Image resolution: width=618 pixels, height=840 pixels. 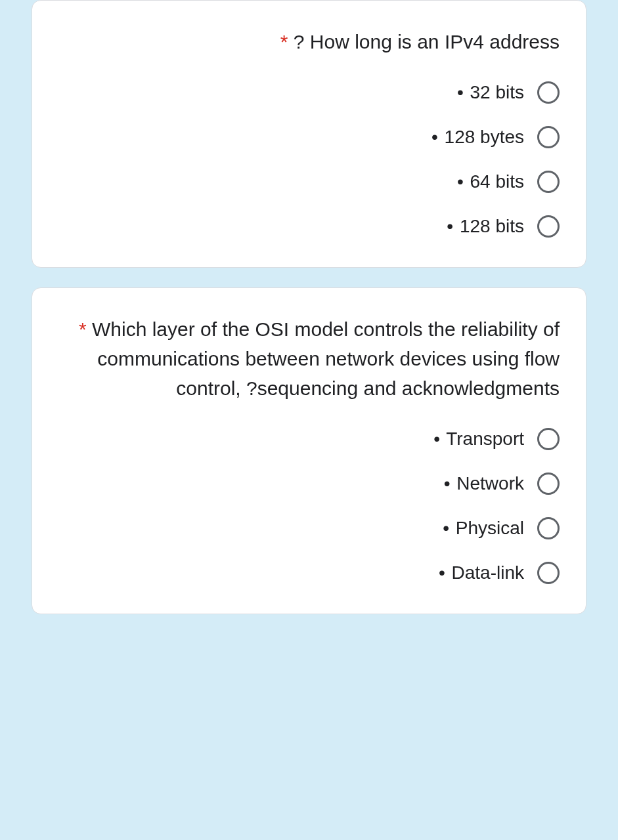 I want to click on option-row: • Physical, so click(x=501, y=528).